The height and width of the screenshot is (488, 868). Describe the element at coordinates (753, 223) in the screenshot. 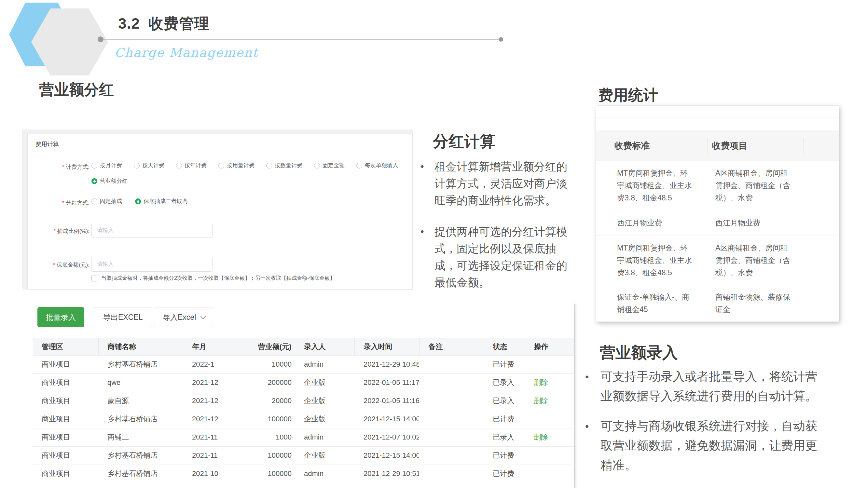

I see `fee-item-cell: 西江月物业费` at that location.